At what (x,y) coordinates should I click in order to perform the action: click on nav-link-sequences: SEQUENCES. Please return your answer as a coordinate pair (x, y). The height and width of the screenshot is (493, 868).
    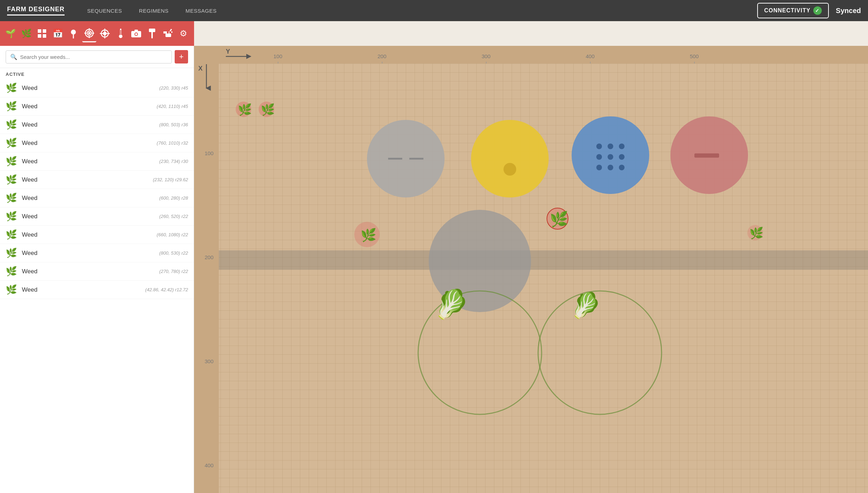
    Looking at the image, I should click on (104, 11).